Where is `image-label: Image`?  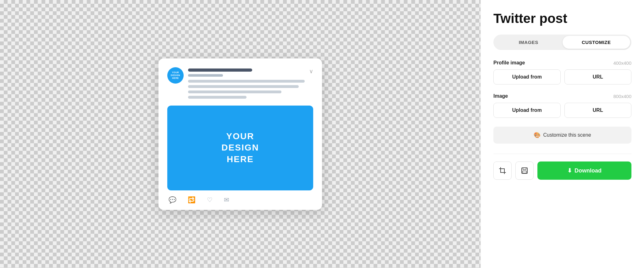
image-label: Image is located at coordinates (501, 96).